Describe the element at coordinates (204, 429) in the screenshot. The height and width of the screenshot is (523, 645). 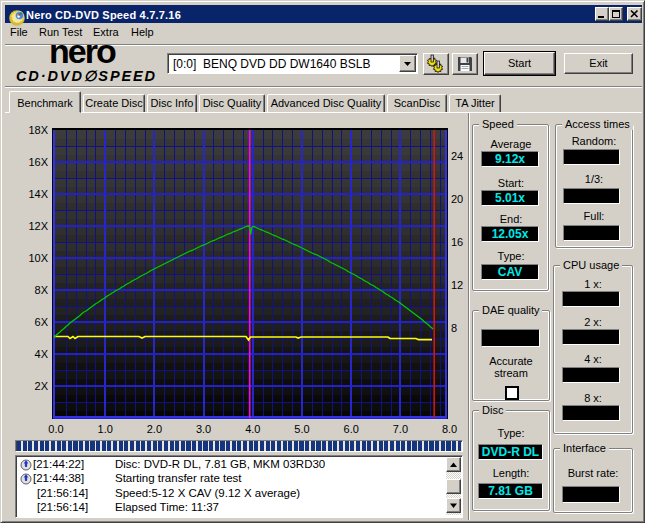
I see `svg-text: 3.0` at that location.